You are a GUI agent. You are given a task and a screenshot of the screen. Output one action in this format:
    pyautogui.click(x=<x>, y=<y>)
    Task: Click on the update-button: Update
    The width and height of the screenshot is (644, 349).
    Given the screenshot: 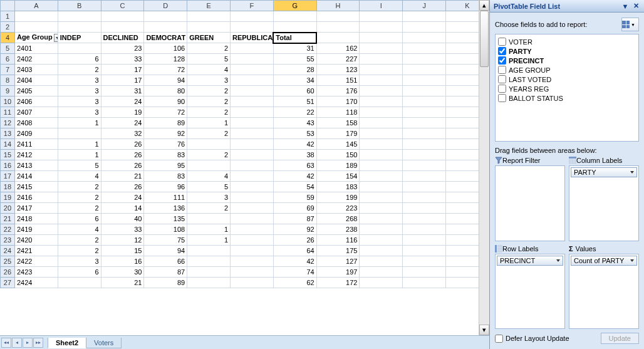 What is the action you would take?
    pyautogui.click(x=620, y=338)
    